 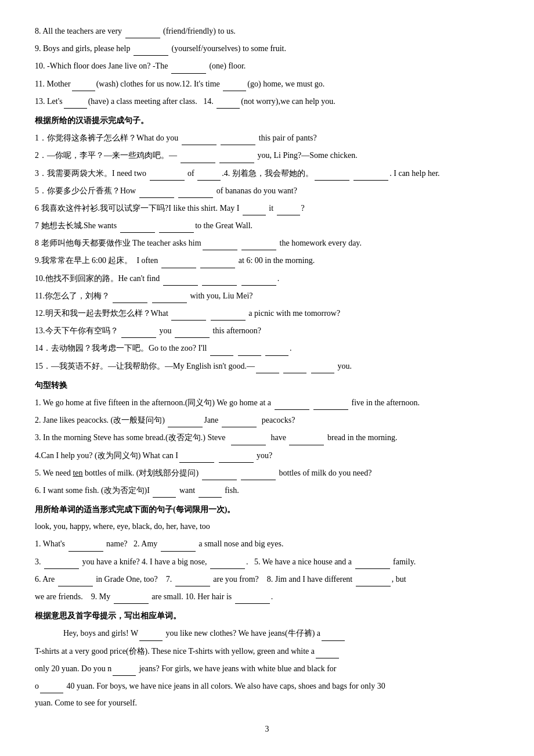 I want to click on section2-title: 句型转换, so click(x=267, y=386).